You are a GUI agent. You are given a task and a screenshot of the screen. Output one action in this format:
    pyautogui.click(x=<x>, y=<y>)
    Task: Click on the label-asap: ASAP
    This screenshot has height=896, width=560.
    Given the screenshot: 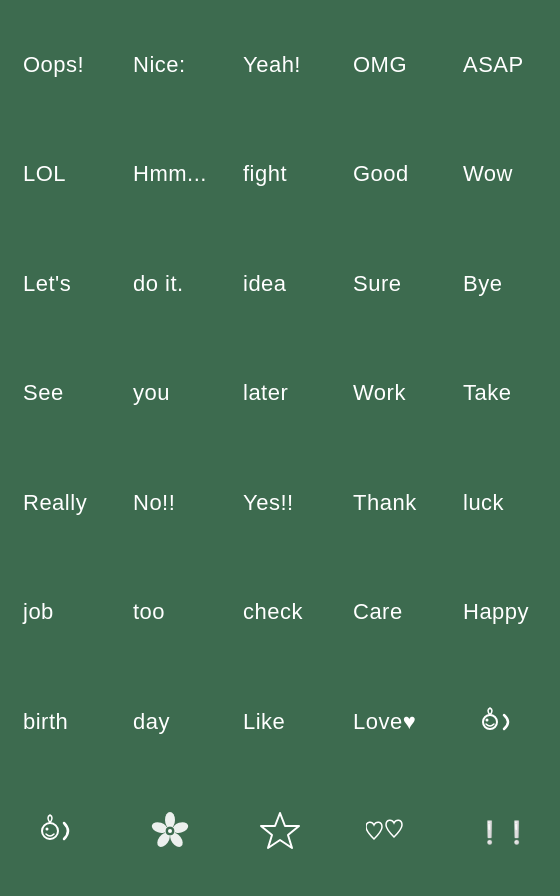 What is the action you would take?
    pyautogui.click(x=494, y=65)
    